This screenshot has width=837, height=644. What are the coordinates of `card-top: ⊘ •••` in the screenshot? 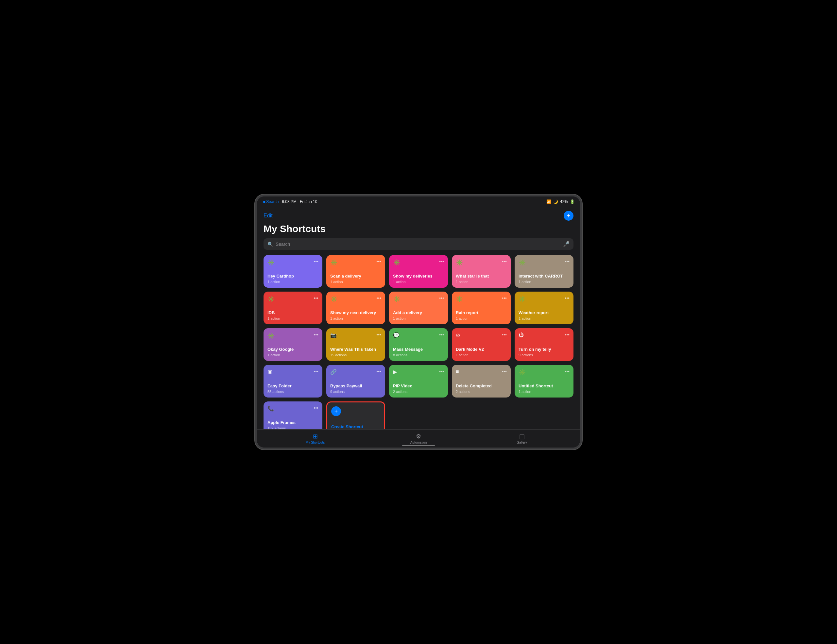 It's located at (481, 335).